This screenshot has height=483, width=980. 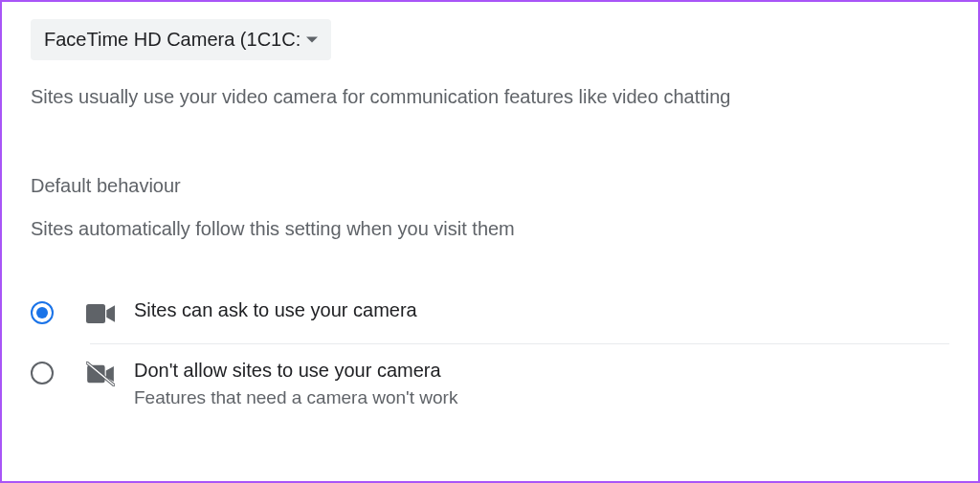 What do you see at coordinates (490, 186) in the screenshot?
I see `default-behaviour-heading: Default behaviour` at bounding box center [490, 186].